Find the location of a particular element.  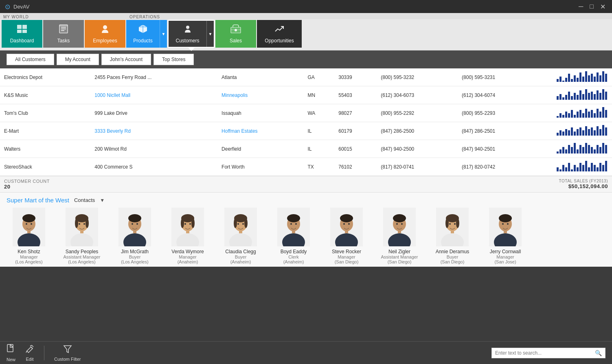

restore-button: □ is located at coordinates (592, 7).